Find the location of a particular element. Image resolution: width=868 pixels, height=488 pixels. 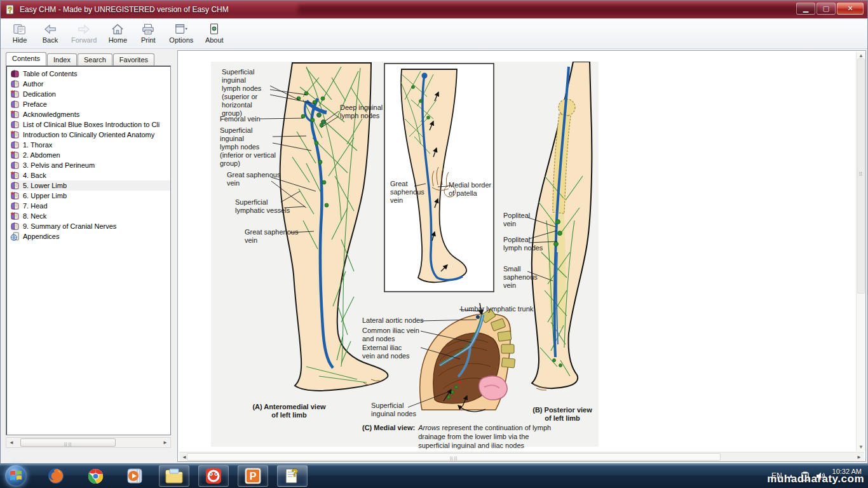

label-superficial-lymphatic-vessels: Superficial lymphatic vessels is located at coordinates (267, 207).